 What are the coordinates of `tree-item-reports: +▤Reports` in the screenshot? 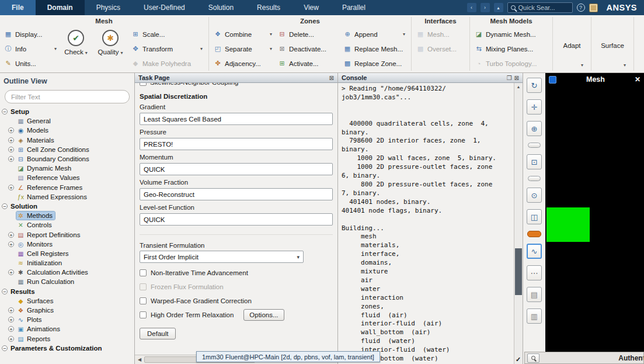 It's located at (67, 339).